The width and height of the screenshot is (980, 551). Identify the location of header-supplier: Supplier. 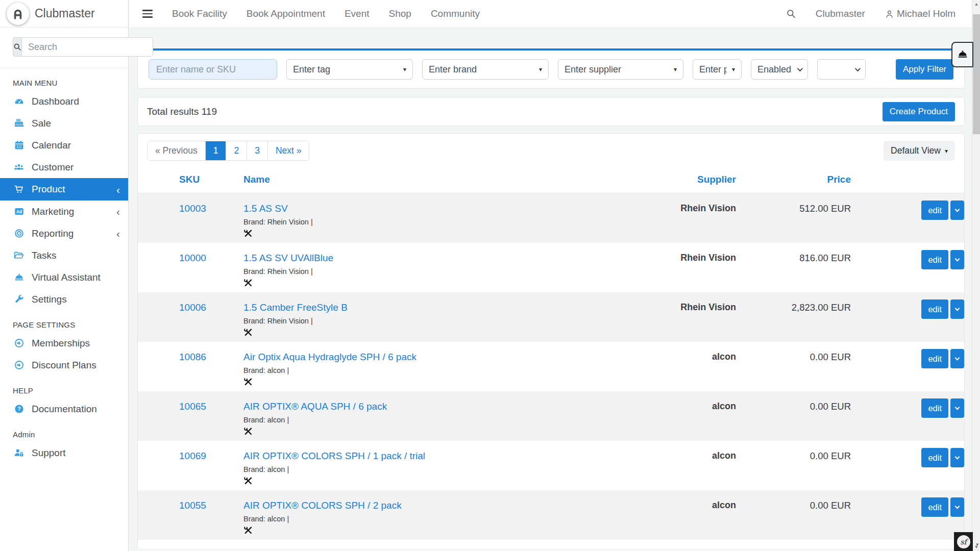
(695, 180).